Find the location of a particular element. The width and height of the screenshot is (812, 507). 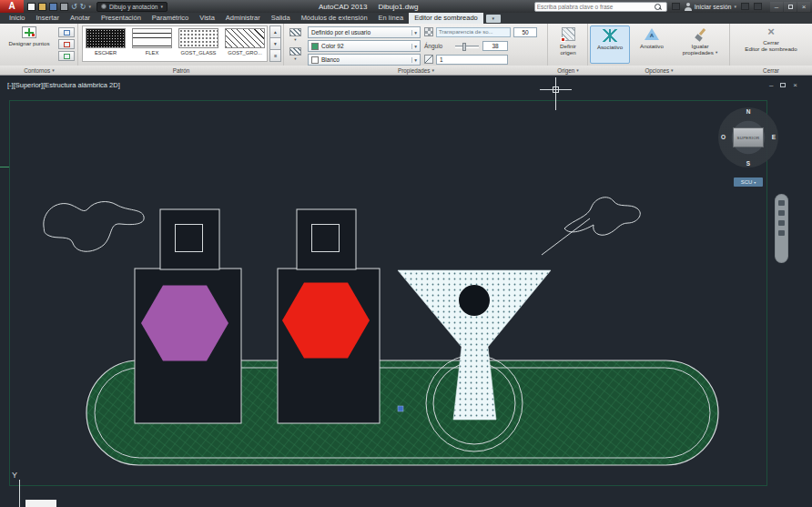

hatch-spacing-icon is located at coordinates (429, 59).